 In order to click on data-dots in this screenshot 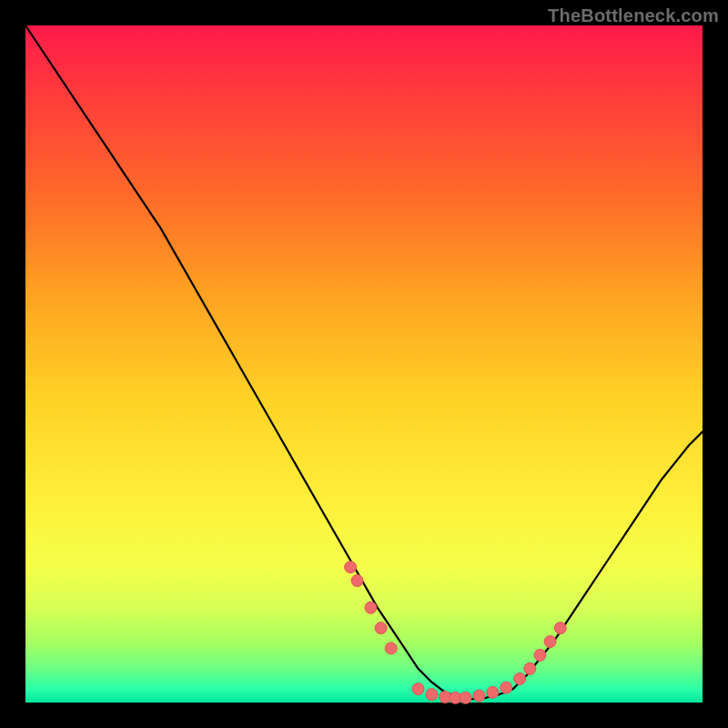, I will do `click(456, 633)`.